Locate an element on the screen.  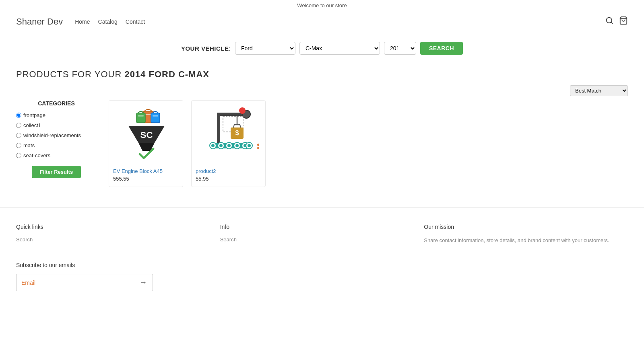
product-info: product2 55.95 is located at coordinates (229, 176).